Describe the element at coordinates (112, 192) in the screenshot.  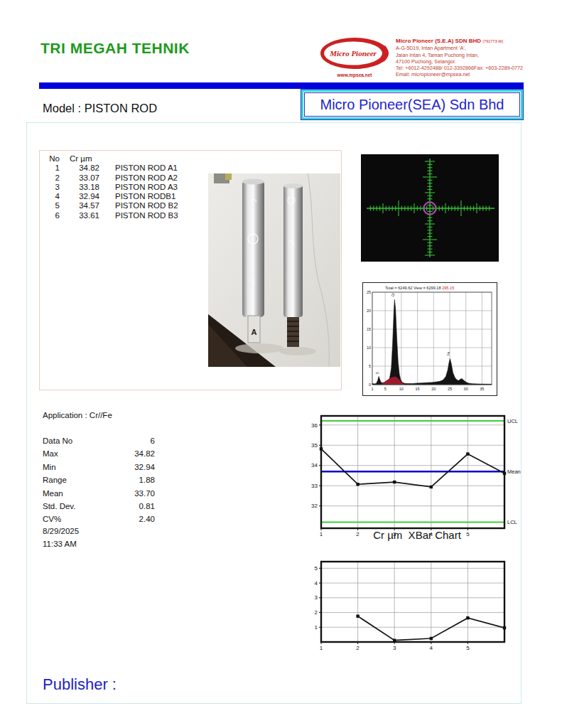
I see `measurement-rows: 134.82PISTON ROD A1233.07PISTON ROD A233…` at that location.